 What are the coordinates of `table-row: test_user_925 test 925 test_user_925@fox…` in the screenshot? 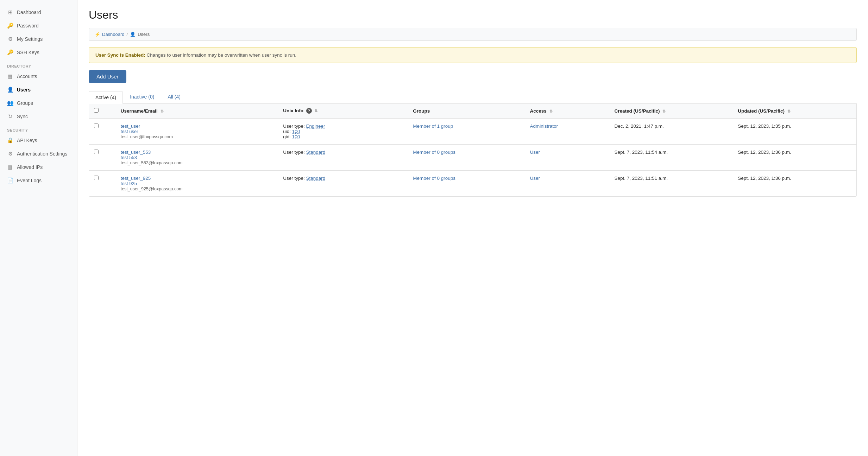 It's located at (473, 184).